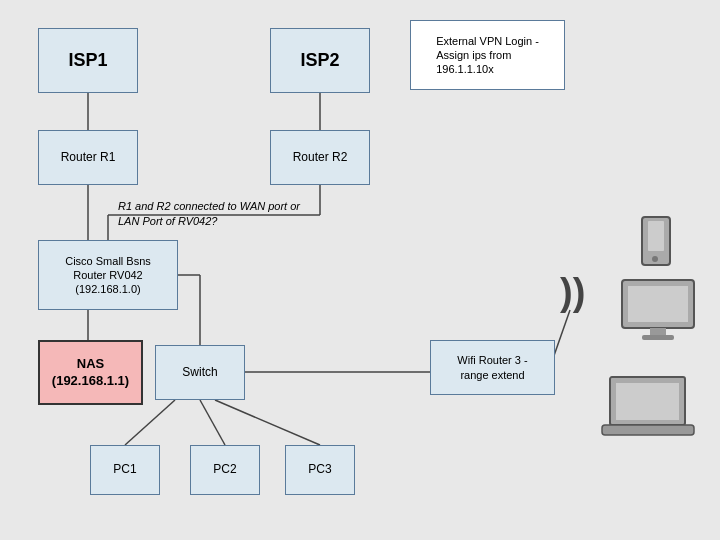 The image size is (720, 540). What do you see at coordinates (108, 275) in the screenshot?
I see `cisco-router-node: Cisco Small BsnsRouter RV042(192.168.1.0…` at bounding box center [108, 275].